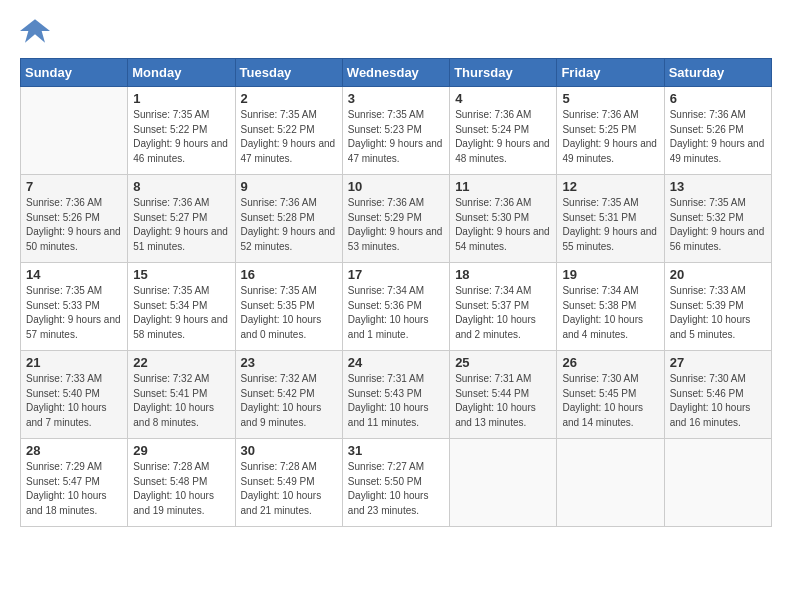 Image resolution: width=792 pixels, height=612 pixels. Describe the element at coordinates (718, 274) in the screenshot. I see `day-number: 20` at that location.